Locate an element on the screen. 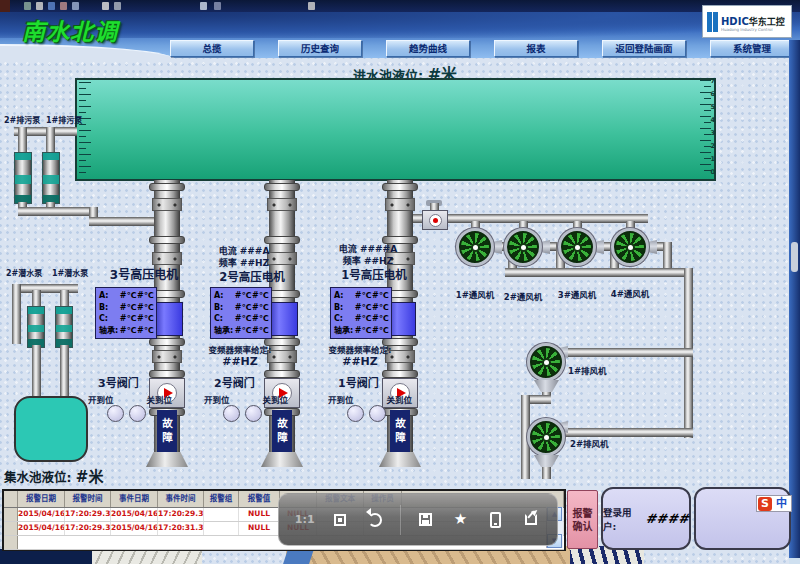 Image resolution: width=800 pixels, height=564 pixels. line-valve is located at coordinates (435, 220).